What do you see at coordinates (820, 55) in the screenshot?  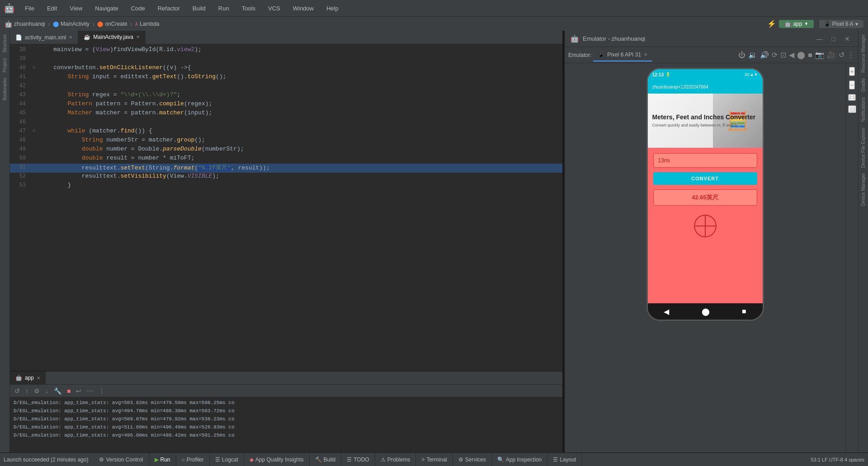 I see `camera-button: 📷` at bounding box center [820, 55].